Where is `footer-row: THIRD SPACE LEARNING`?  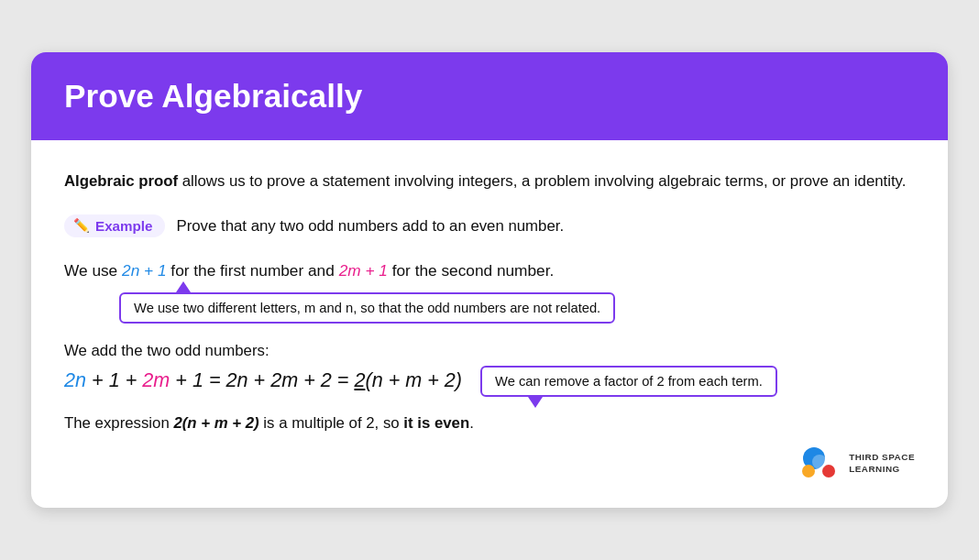 footer-row: THIRD SPACE LEARNING is located at coordinates (490, 464).